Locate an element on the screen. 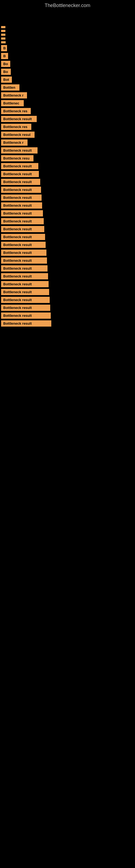  site-title-text: TheBottlenecker.com is located at coordinates (68, 5).